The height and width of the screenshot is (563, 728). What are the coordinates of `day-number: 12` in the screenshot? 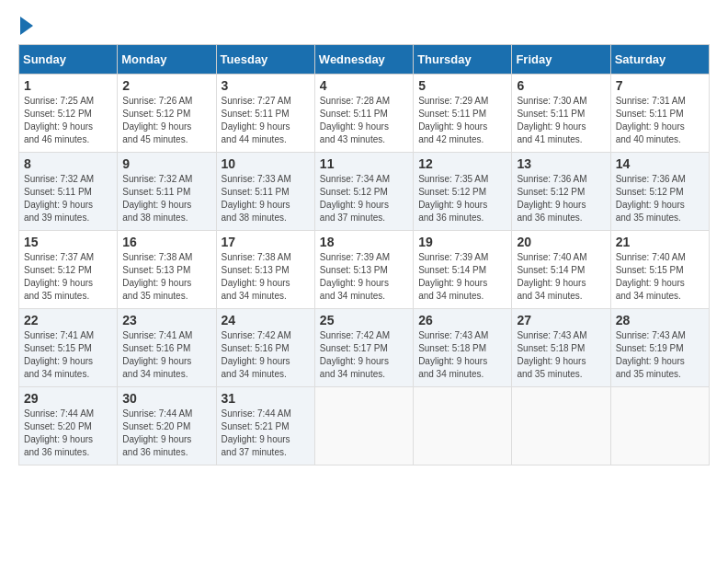 It's located at (462, 164).